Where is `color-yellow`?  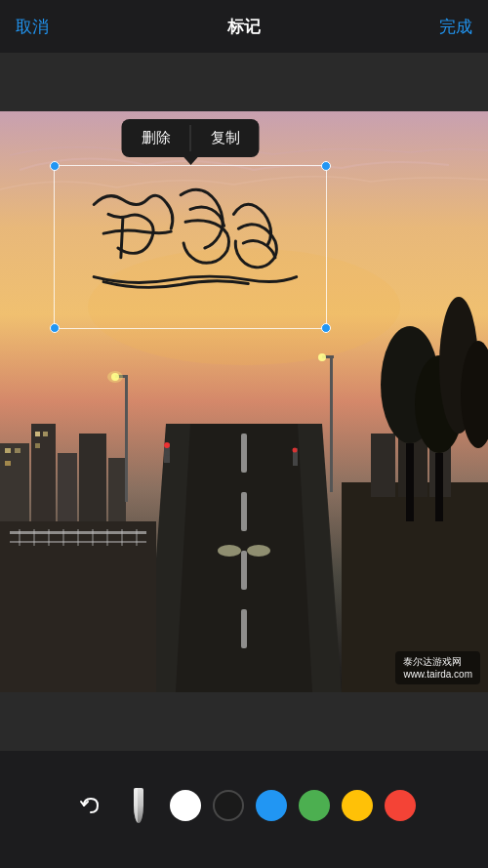 color-yellow is located at coordinates (357, 806).